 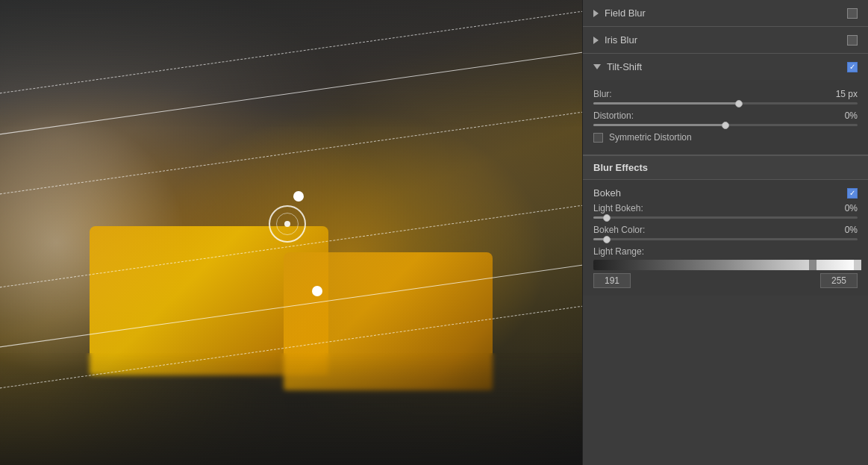 I want to click on tilt-shift-arrow, so click(x=597, y=67).